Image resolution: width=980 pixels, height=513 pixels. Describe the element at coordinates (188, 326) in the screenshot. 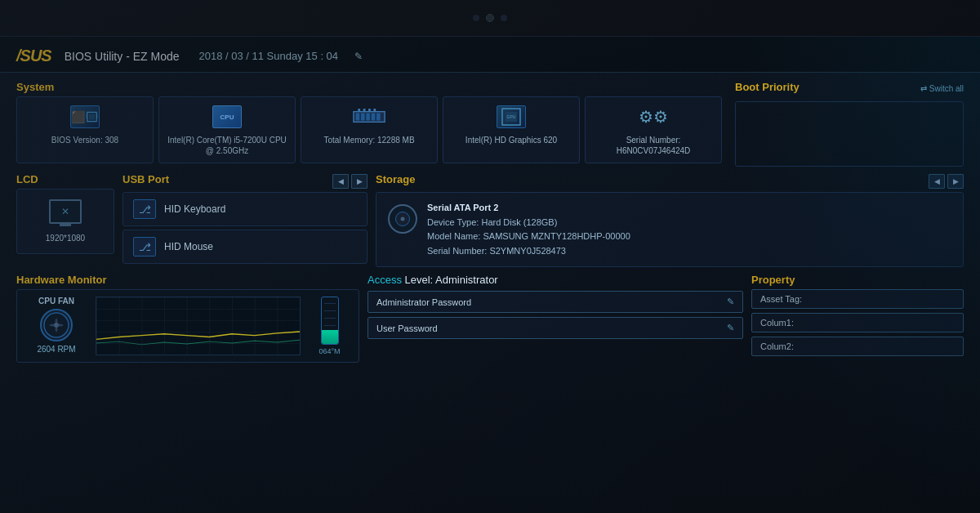

I see `hw-monitor-inner: CPU FAN` at that location.